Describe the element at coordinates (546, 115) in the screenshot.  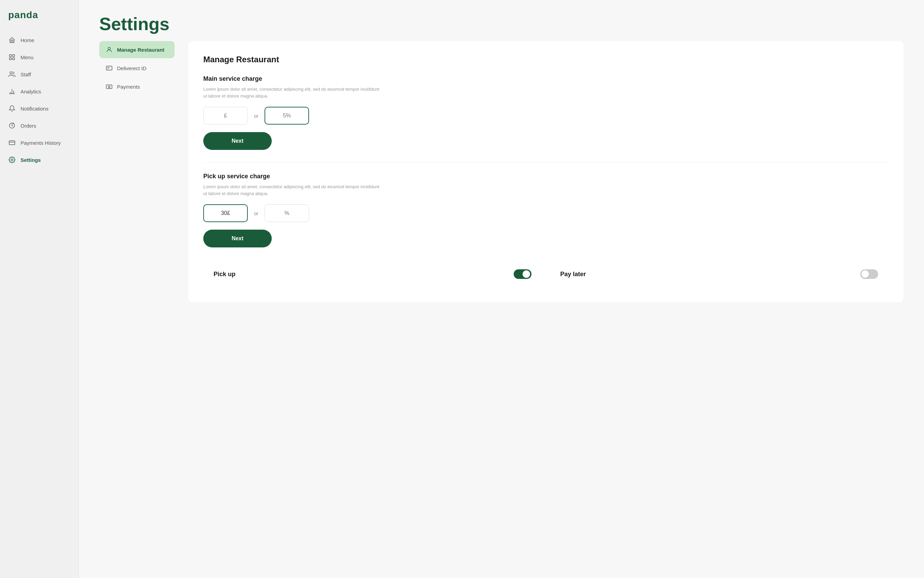
I see `main-service-charge-row: or` at that location.